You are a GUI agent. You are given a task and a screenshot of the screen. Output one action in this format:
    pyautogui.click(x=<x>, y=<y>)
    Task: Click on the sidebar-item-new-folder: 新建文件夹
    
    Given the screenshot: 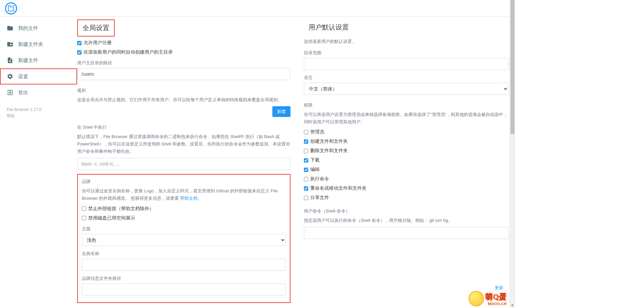 What is the action you would take?
    pyautogui.click(x=39, y=44)
    